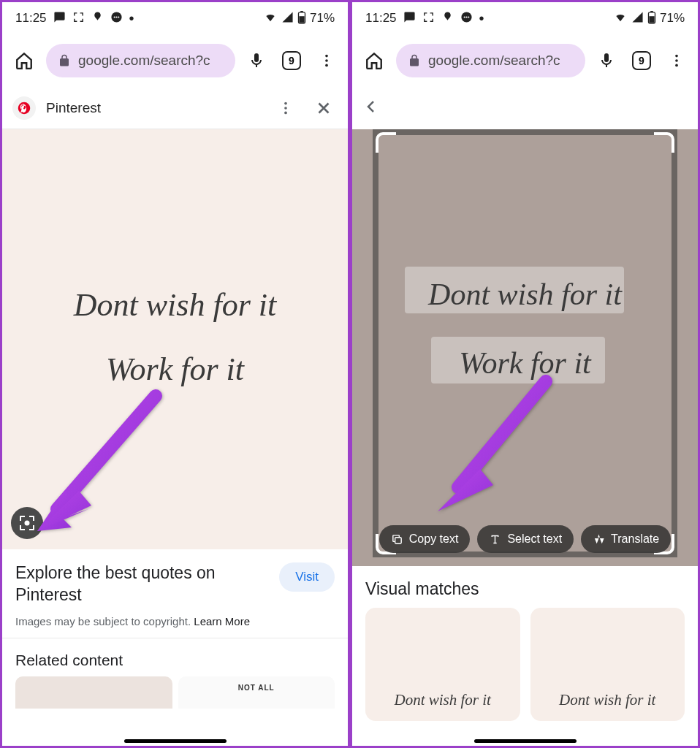 This screenshot has height=748, width=700. I want to click on source-bar: Pinterest, so click(175, 108).